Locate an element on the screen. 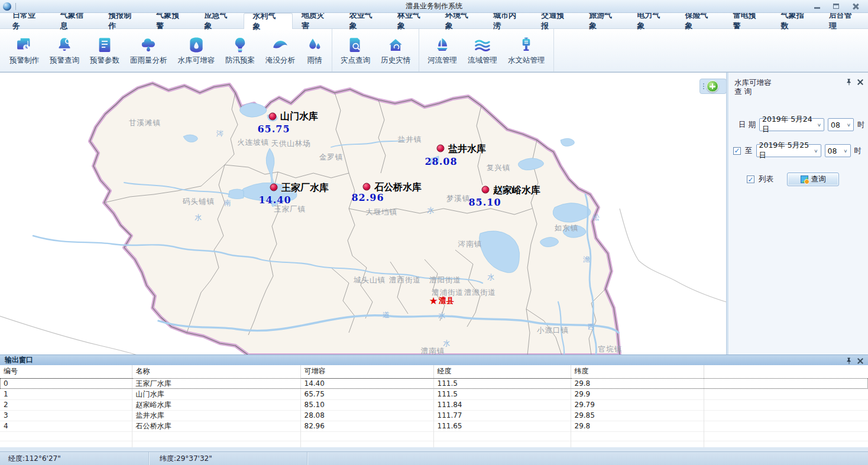  river-label: 松 is located at coordinates (596, 217).